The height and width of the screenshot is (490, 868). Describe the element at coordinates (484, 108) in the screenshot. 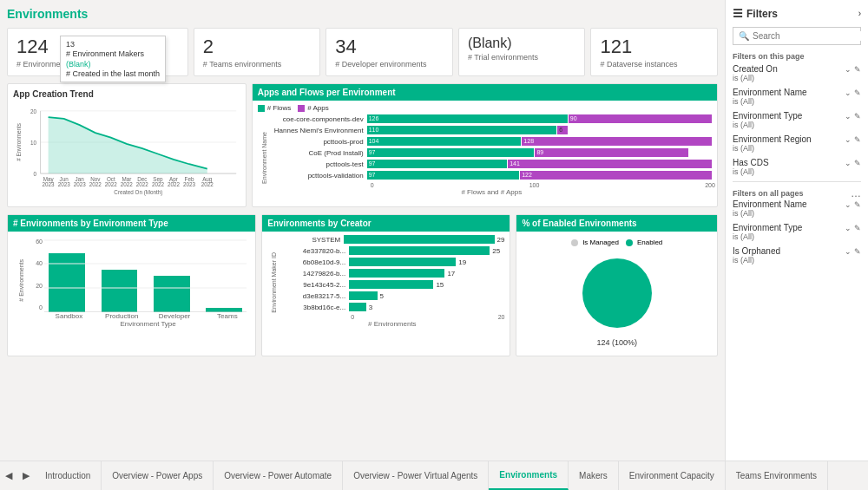

I see `apps-flows-legend: # Flows # Apps` at that location.